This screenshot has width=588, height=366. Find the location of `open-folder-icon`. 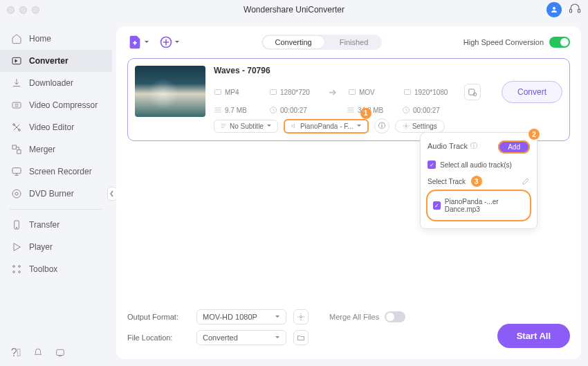

open-folder-icon is located at coordinates (301, 338).